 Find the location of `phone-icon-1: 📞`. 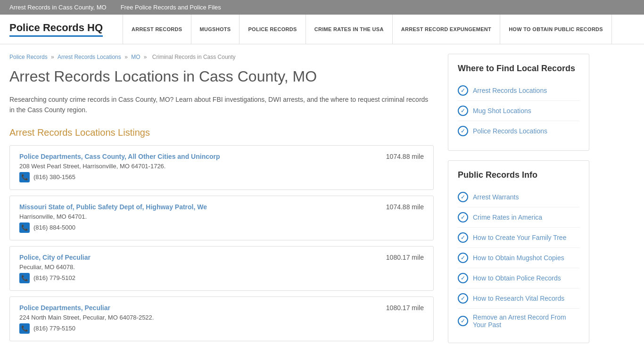

phone-icon-1: 📞 is located at coordinates (25, 228).